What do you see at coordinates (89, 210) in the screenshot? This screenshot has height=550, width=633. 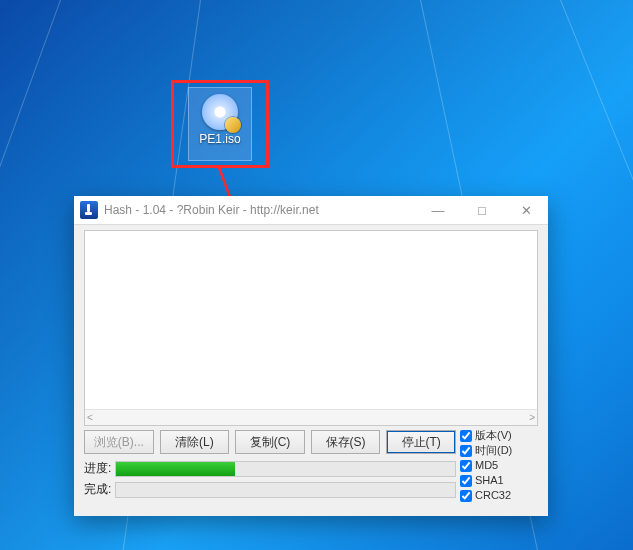 I see `app-icon` at bounding box center [89, 210].